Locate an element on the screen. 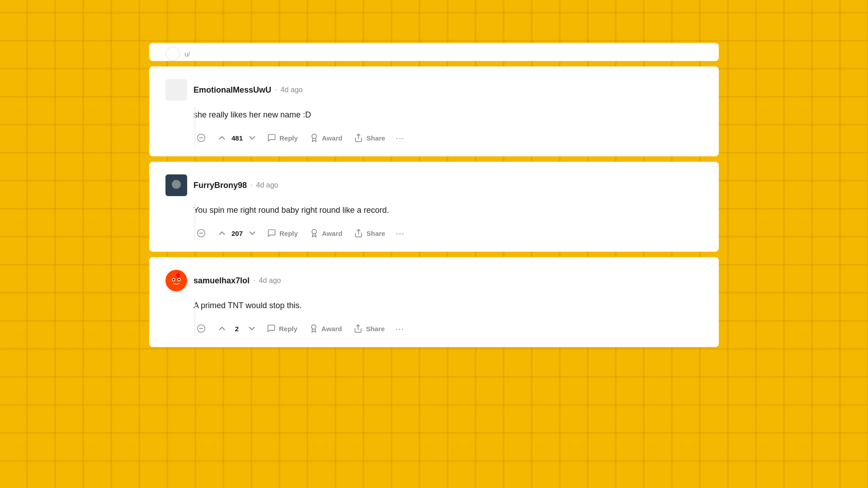  more-button-3: ··· is located at coordinates (400, 328).